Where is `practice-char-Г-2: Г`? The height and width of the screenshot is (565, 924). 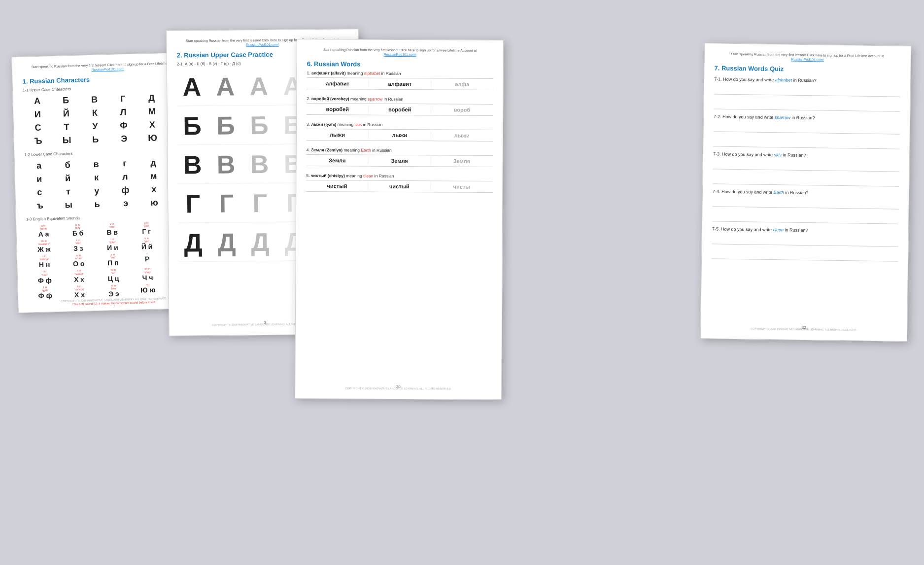
practice-char-Г-2: Г is located at coordinates (227, 204).